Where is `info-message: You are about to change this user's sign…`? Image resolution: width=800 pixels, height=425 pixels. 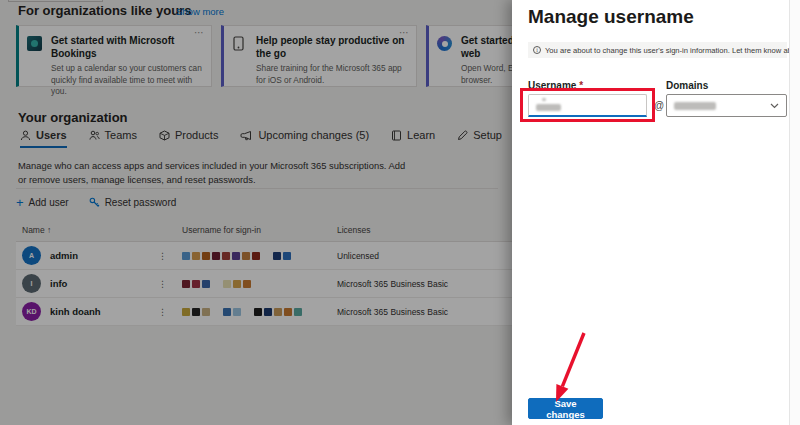
info-message: You are about to change this user's sign… is located at coordinates (672, 50).